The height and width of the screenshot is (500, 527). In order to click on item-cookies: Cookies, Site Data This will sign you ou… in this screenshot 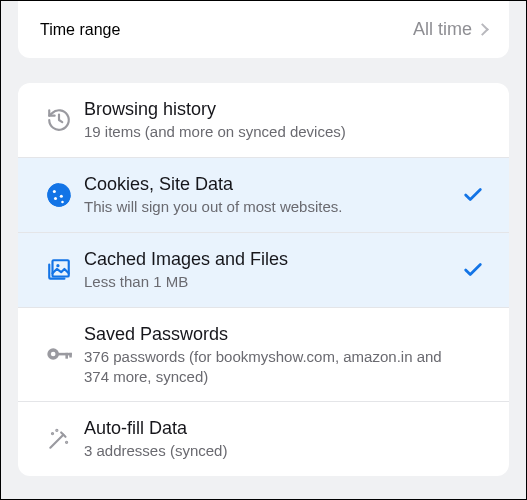, I will do `click(264, 194)`.